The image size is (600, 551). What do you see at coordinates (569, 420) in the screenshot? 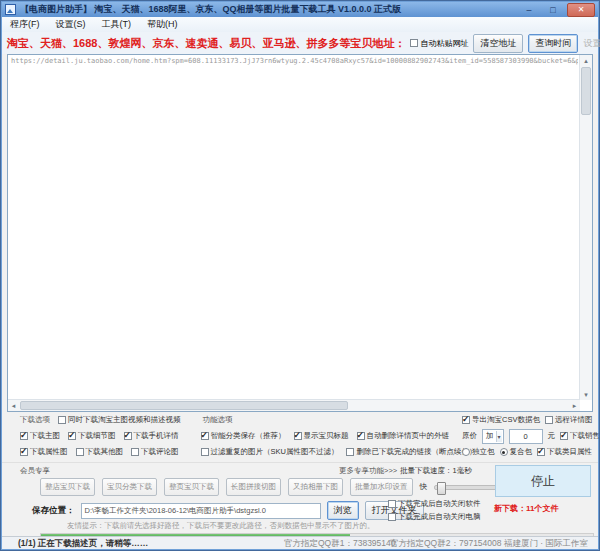
I see `checkbox-remote-detail: 远程详情图` at bounding box center [569, 420].